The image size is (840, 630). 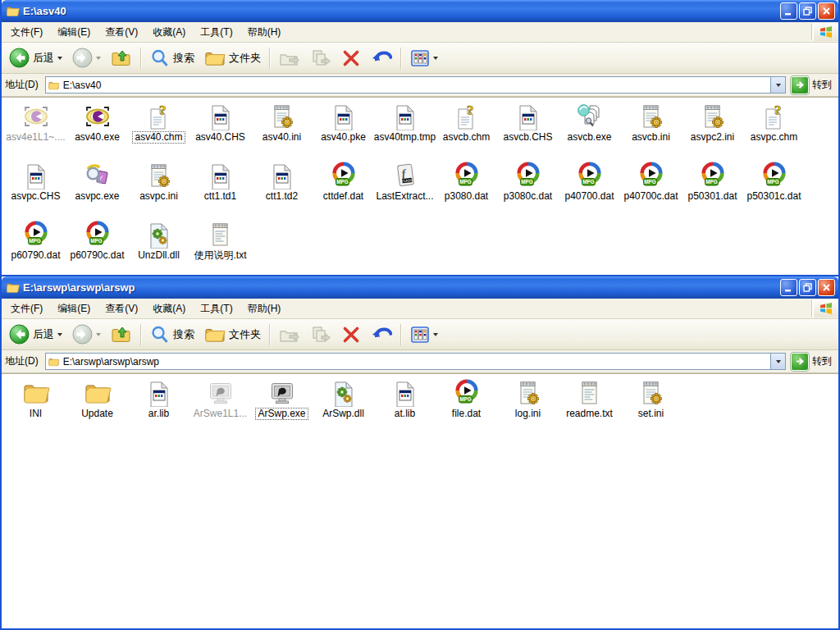 What do you see at coordinates (466, 409) in the screenshot?
I see `file-item: MPGfile.dat` at bounding box center [466, 409].